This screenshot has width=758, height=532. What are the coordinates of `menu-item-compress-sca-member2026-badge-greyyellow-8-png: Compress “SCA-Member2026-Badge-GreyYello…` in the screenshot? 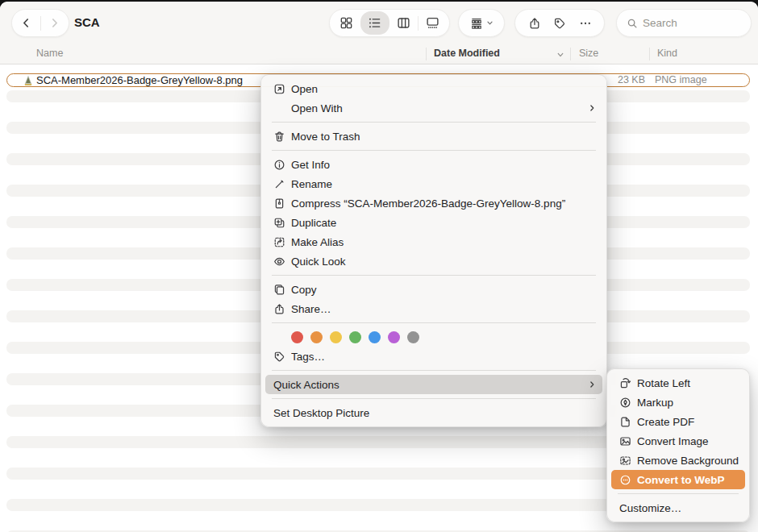 It's located at (434, 203).